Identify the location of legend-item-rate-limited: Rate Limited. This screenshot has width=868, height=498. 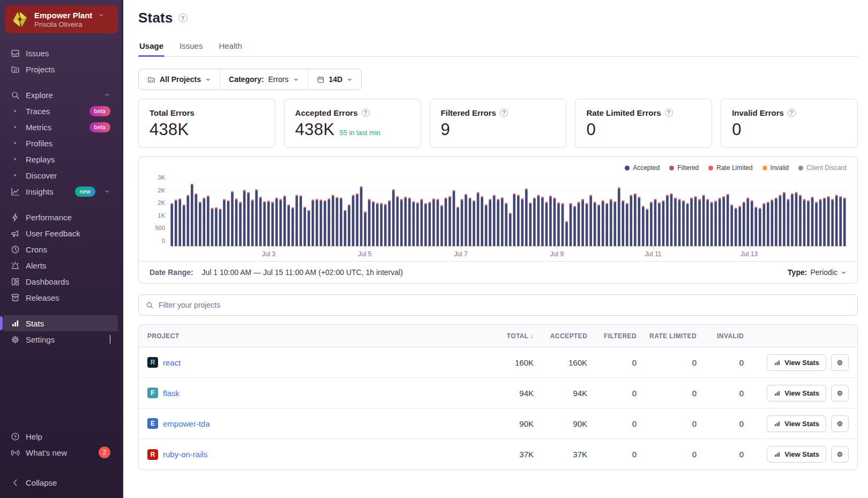
(730, 168).